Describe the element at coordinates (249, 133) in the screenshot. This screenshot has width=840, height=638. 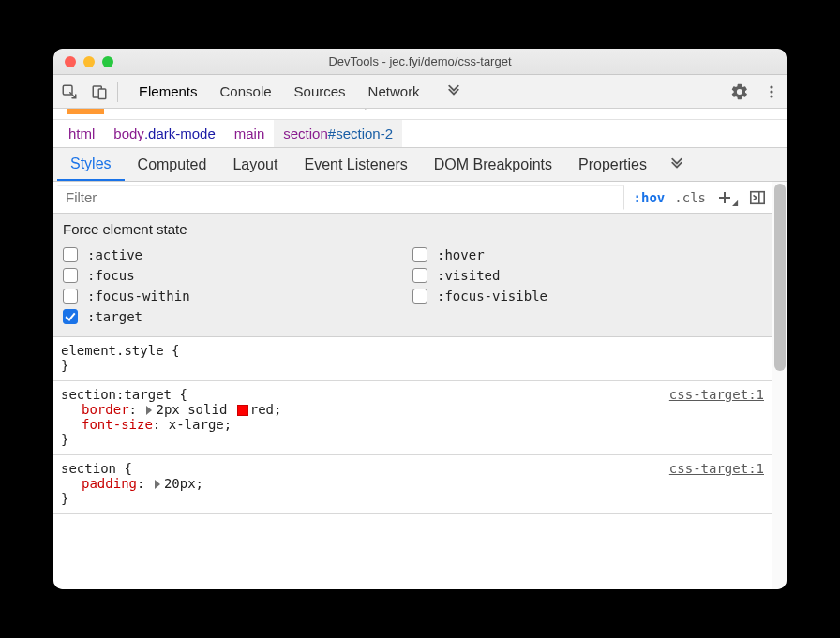
I see `breadcrumb-item: main` at that location.